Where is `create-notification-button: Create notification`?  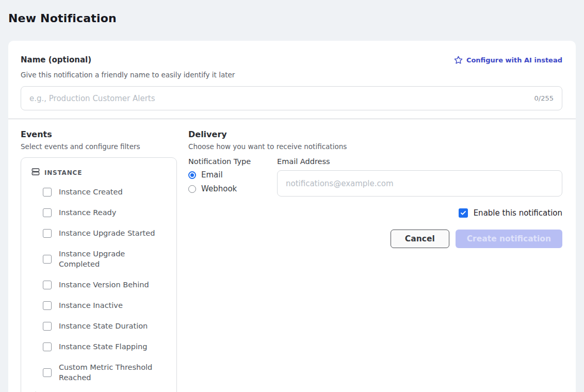
create-notification-button: Create notification is located at coordinates (509, 239).